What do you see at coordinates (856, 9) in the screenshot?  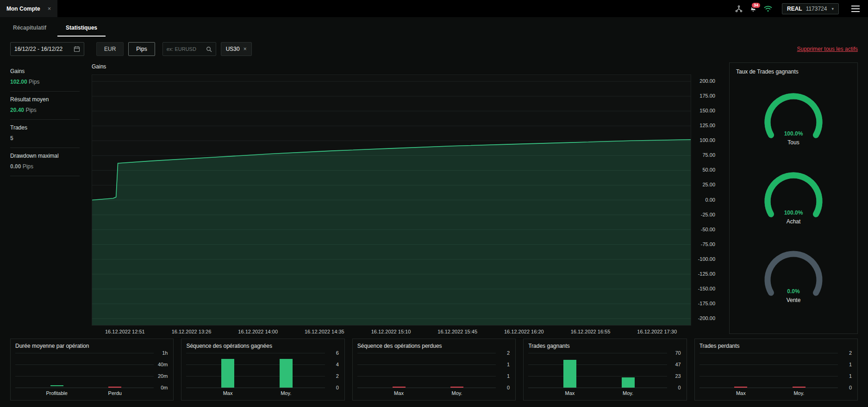 I see `menu-icon` at bounding box center [856, 9].